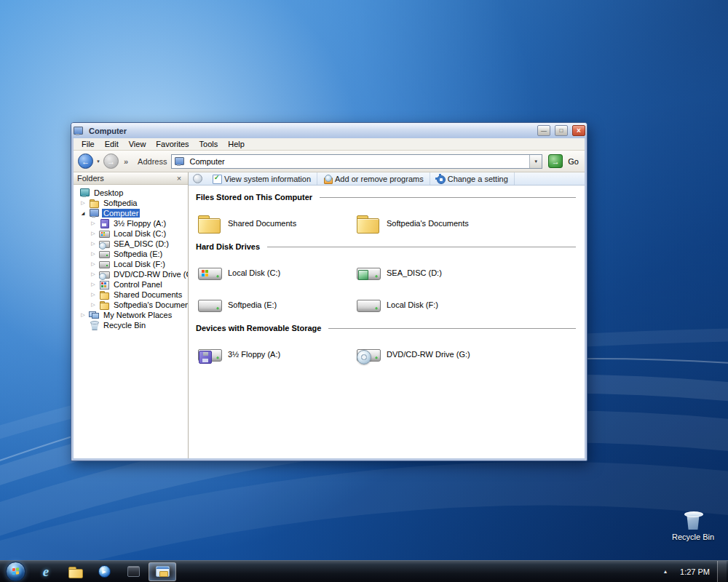 This screenshot has height=582, width=728. What do you see at coordinates (140, 223) in the screenshot?
I see `tree-item-label: 3½ Floppy (A:)` at bounding box center [140, 223].